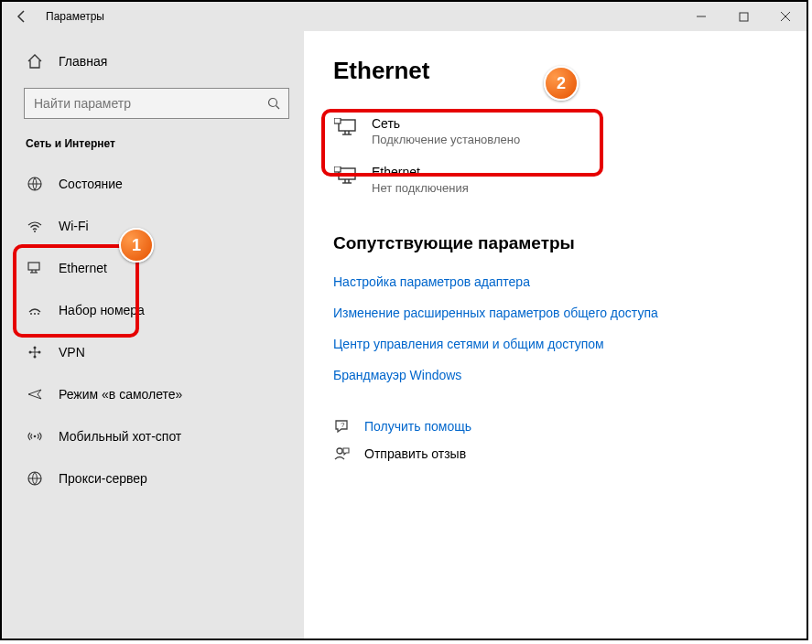 Image resolution: width=812 pixels, height=644 pixels. What do you see at coordinates (566, 454) in the screenshot?
I see `give-feedback-row: Отправить отзыв` at bounding box center [566, 454].